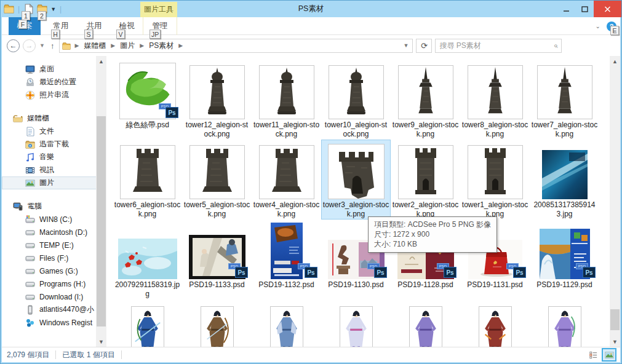  I want to click on figure-brown-archer-thumbnail, so click(217, 326).